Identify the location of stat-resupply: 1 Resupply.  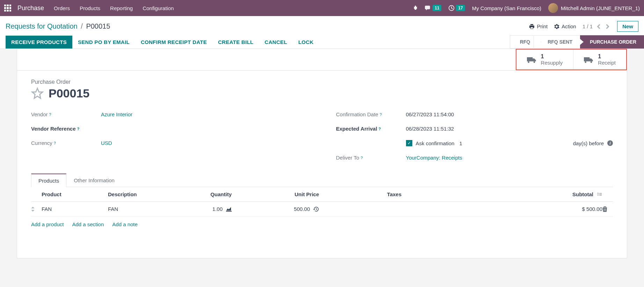
(545, 59).